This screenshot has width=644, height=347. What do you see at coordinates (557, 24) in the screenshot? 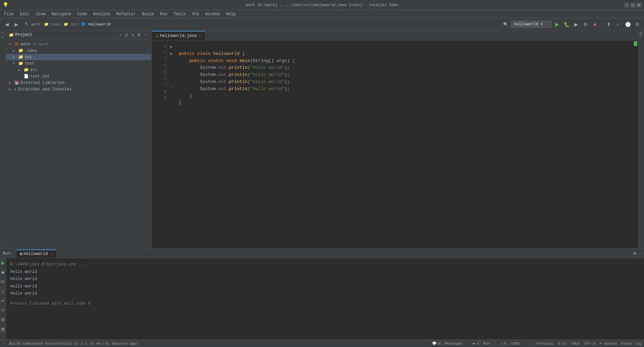
I see `run-button: ▶` at bounding box center [557, 24].